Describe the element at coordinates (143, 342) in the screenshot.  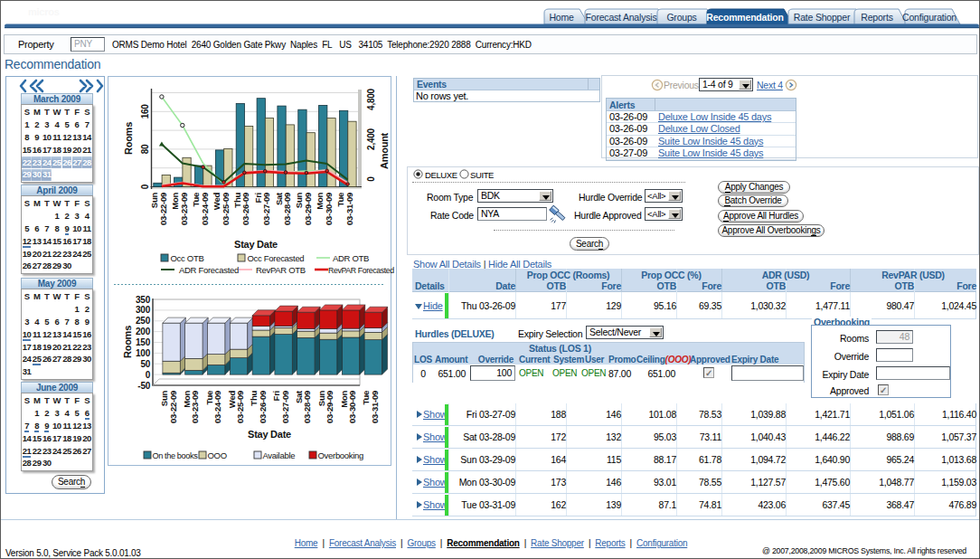
I see `svg-text: 150` at that location.